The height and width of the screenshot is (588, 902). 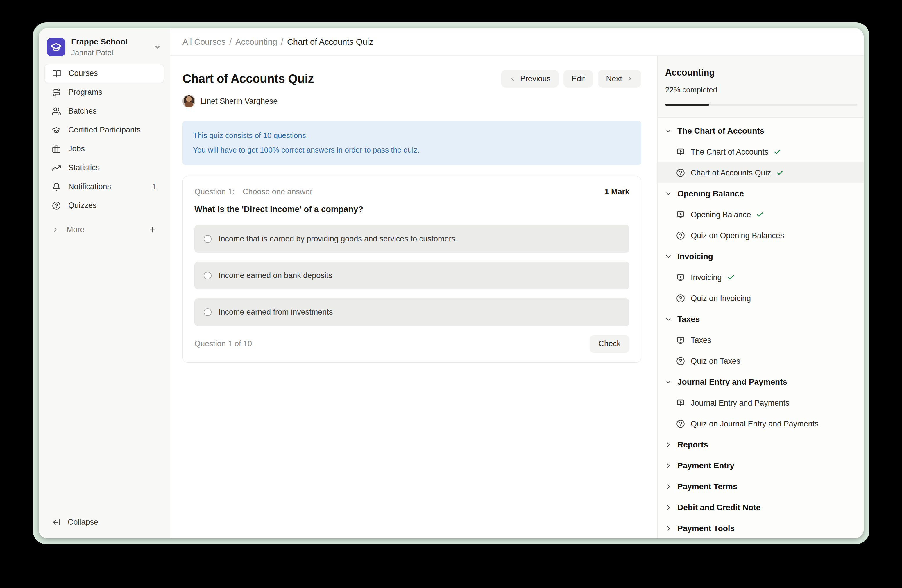 I want to click on outline-section-payment-entry: Payment Entry, so click(x=761, y=466).